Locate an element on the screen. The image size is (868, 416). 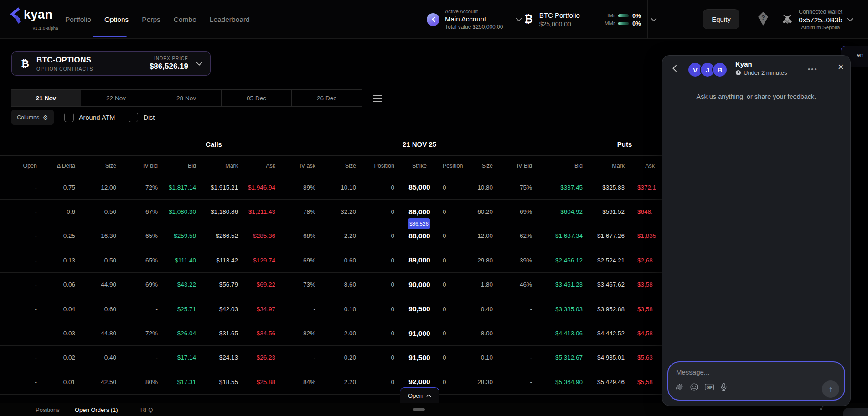
chat-menu-icon: ••• is located at coordinates (813, 69).